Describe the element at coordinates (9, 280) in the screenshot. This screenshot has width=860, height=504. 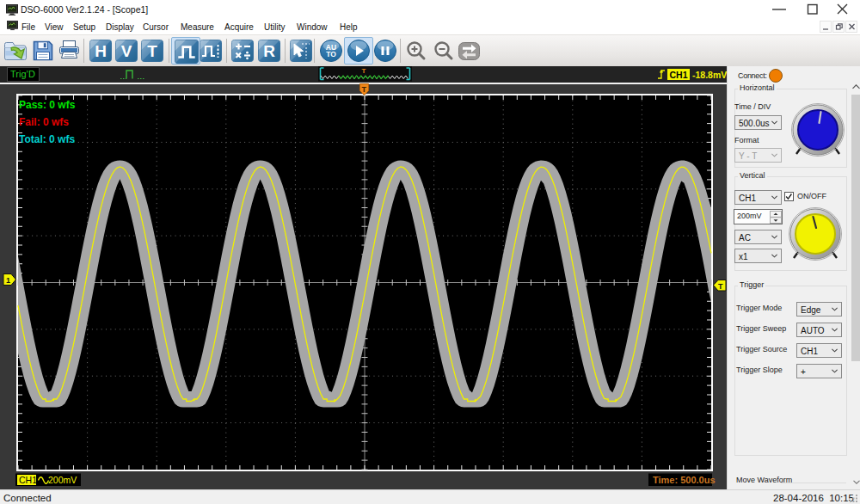
I see `svg-text: 1` at that location.